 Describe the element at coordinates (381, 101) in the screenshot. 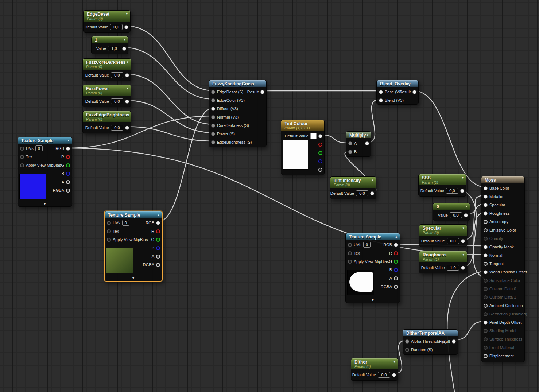

I see `input-pin-blend-v3-` at that location.